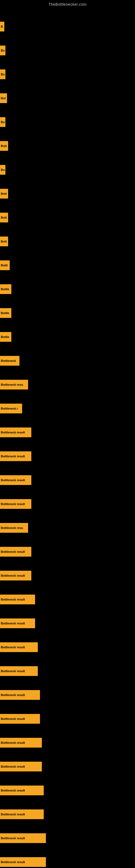  What do you see at coordinates (2, 26) in the screenshot?
I see `bar: B` at bounding box center [2, 26].